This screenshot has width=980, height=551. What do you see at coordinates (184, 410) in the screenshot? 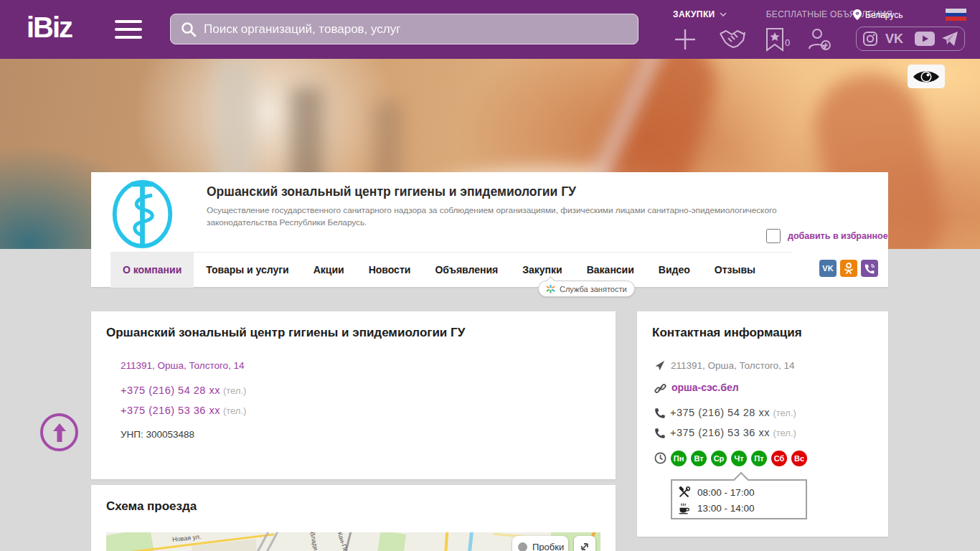
I see `phone-line-2: +375 (216) 53 36 xx (тел.)` at bounding box center [184, 410].